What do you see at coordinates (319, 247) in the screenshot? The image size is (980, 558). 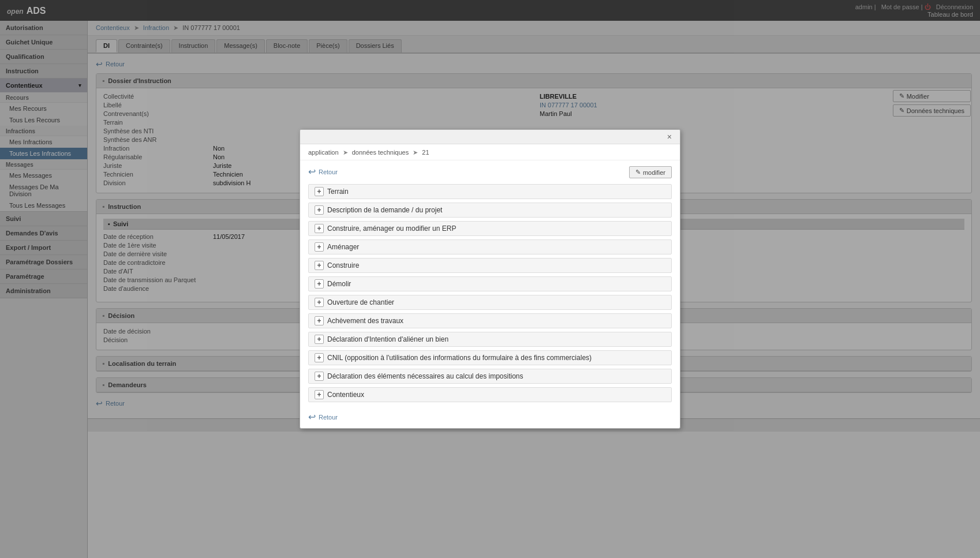 I see `plus-icon-amenager: +` at bounding box center [319, 247].